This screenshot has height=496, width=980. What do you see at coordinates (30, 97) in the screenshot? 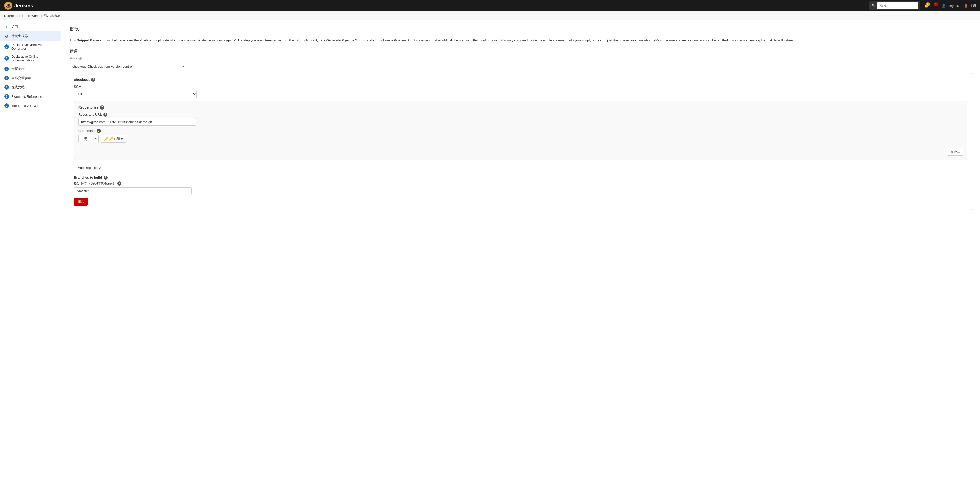
I see `sidebar-item-examples-reference: ? Examples Reference` at bounding box center [30, 97].